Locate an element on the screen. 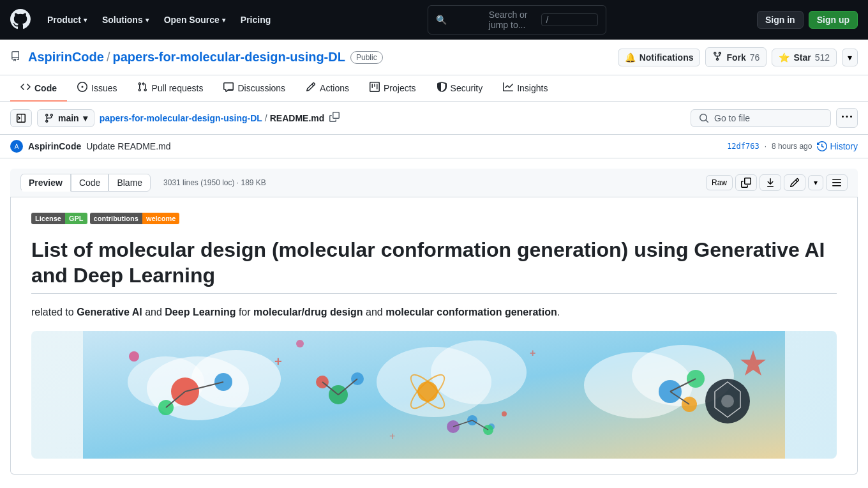 Image resolution: width=868 pixels, height=488 pixels. nav-solutions: Solutions ▾ is located at coordinates (125, 20).